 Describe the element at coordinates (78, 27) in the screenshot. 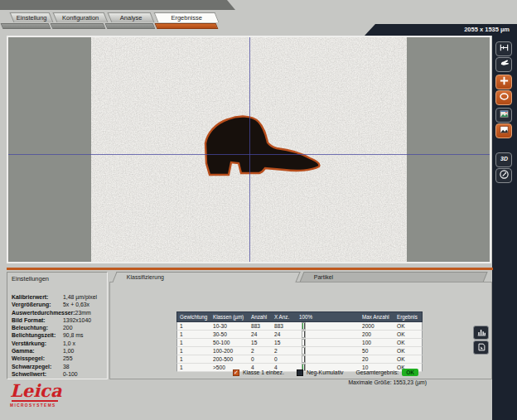

I see `tab-underline-konfiguration` at that location.